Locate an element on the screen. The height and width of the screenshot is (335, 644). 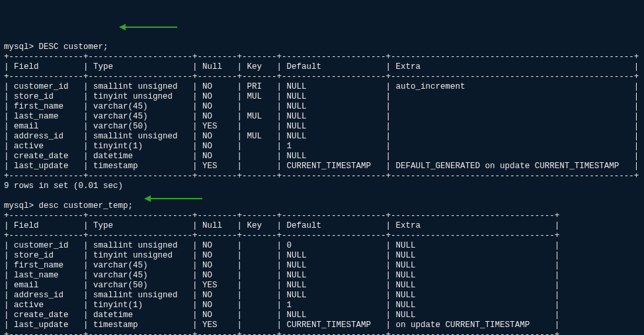
table1-sep-mid: +---------------+---------------------+-… is located at coordinates (321, 77).